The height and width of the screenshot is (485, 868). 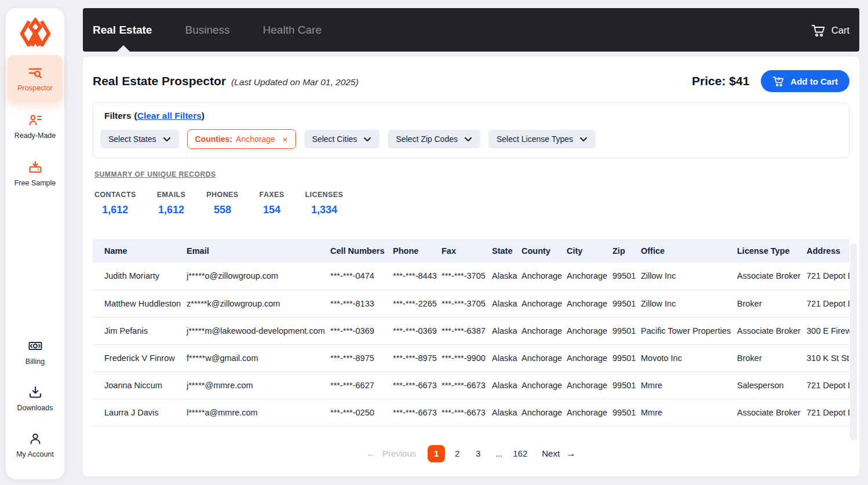 I want to click on column-header-cell: Cell Numbers, so click(x=362, y=251).